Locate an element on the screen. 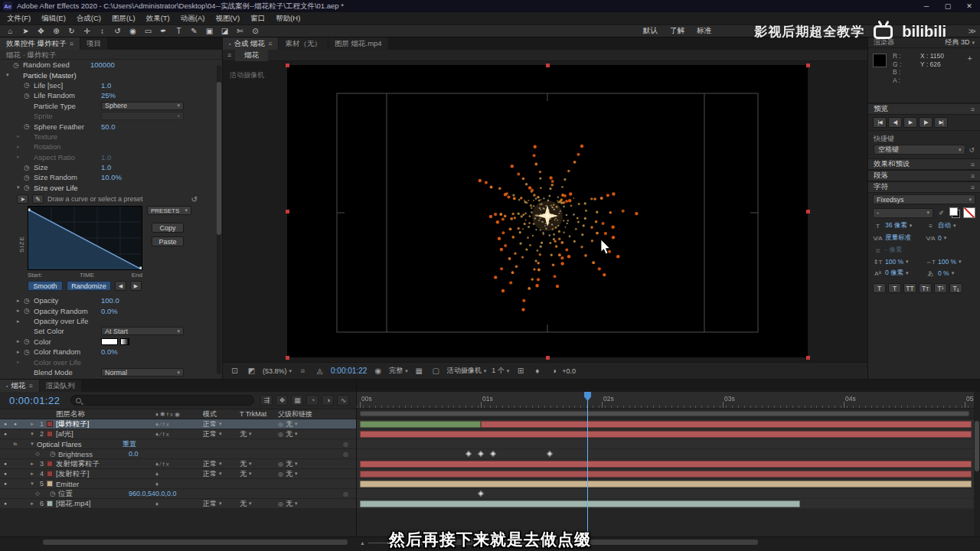 The image size is (980, 551). effect-property-row: ▾ ◷ Size over Life ▾ is located at coordinates (111, 188).